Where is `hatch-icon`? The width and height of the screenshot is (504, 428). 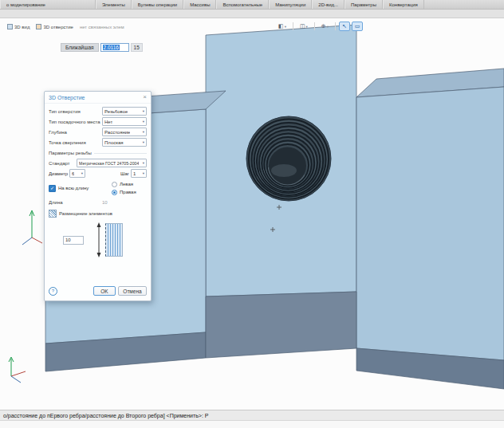 hatch-icon is located at coordinates (53, 214).